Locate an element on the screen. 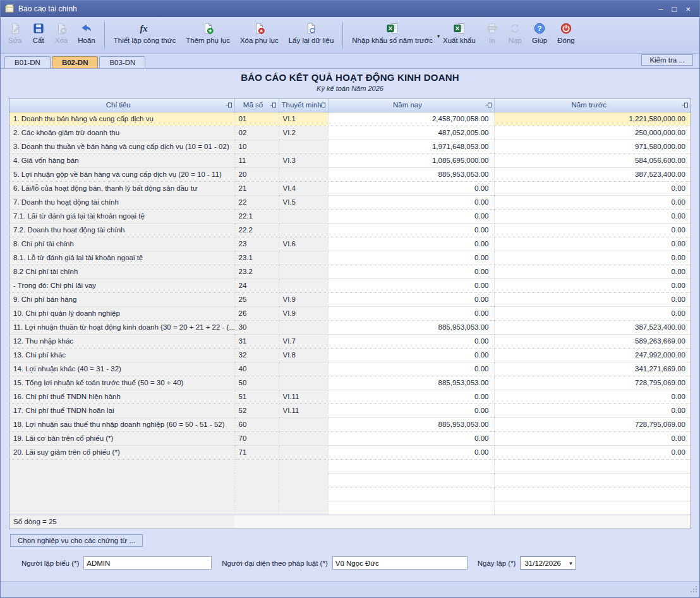  cell-code: 21 is located at coordinates (256, 188).